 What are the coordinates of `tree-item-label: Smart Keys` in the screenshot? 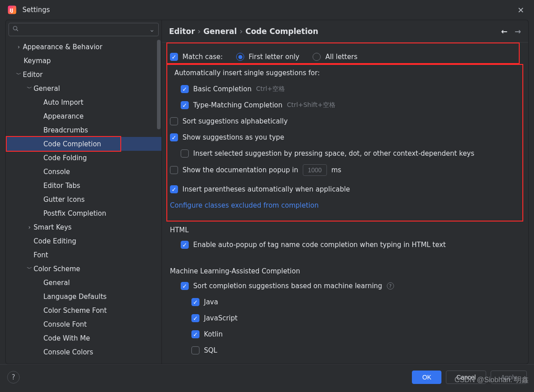 It's located at (53, 227).